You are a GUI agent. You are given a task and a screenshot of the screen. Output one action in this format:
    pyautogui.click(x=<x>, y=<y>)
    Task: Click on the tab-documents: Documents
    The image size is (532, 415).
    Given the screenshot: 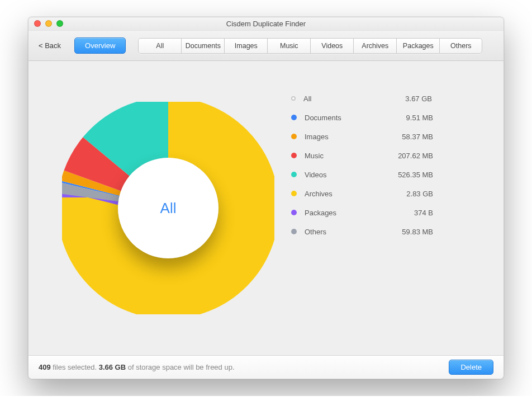 What is the action you would take?
    pyautogui.click(x=202, y=46)
    